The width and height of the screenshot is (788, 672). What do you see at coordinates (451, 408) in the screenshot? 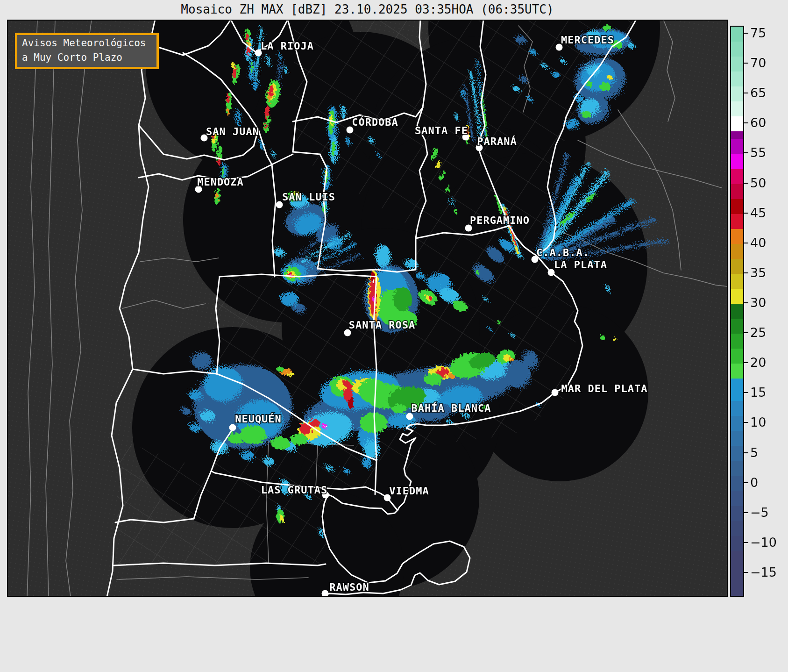
I see `city-label: BAHÍA BLANCA` at bounding box center [451, 408].